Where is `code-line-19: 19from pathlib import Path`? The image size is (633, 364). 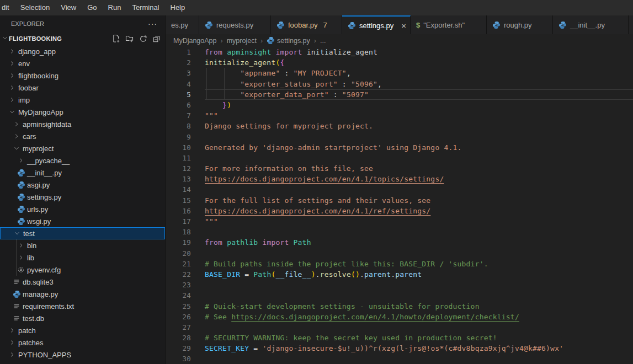 code-line-19: 19from pathlib import Path is located at coordinates (400, 243).